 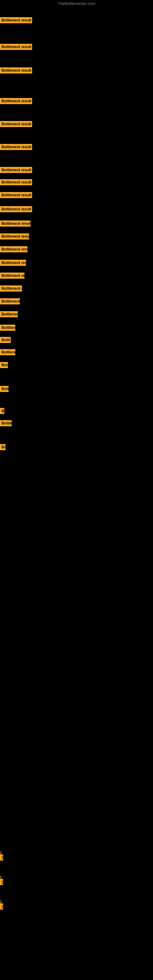 I want to click on bottleneck-result-badge: Bottleneck, so click(x=9, y=314).